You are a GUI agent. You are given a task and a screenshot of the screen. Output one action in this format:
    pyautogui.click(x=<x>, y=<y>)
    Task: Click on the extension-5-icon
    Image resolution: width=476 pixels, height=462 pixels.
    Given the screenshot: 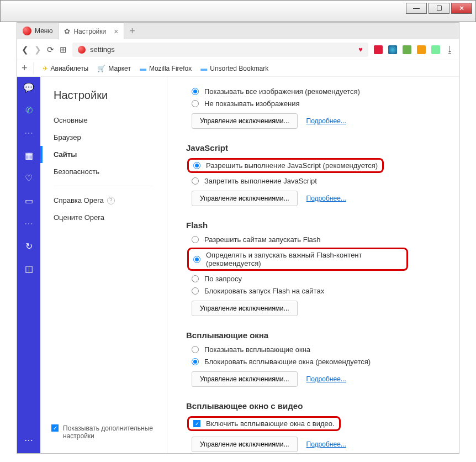 What is the action you would take?
    pyautogui.click(x=436, y=50)
    